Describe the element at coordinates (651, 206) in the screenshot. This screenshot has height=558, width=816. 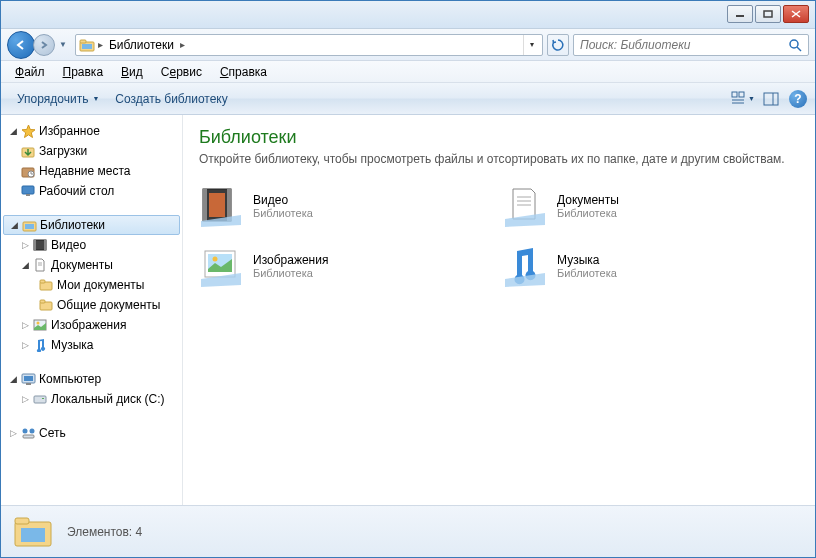
I see `library-documents: Документы Библиотека` at that location.